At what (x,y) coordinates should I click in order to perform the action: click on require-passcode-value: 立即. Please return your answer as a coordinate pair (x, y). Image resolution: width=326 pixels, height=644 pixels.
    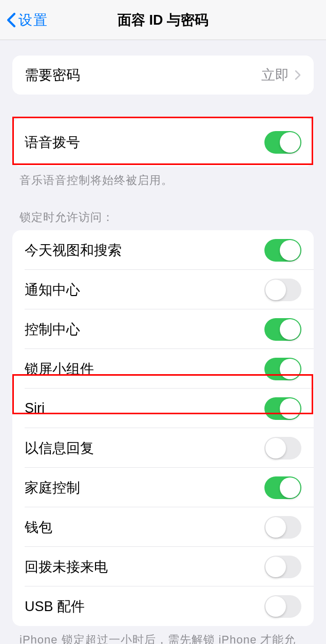
    Looking at the image, I should click on (275, 75).